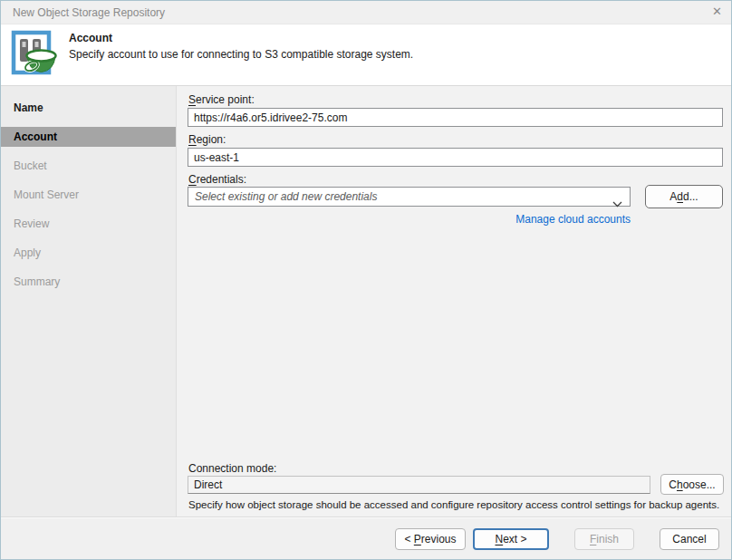 This screenshot has width=732, height=560. I want to click on step-bucket: Bucket, so click(89, 166).